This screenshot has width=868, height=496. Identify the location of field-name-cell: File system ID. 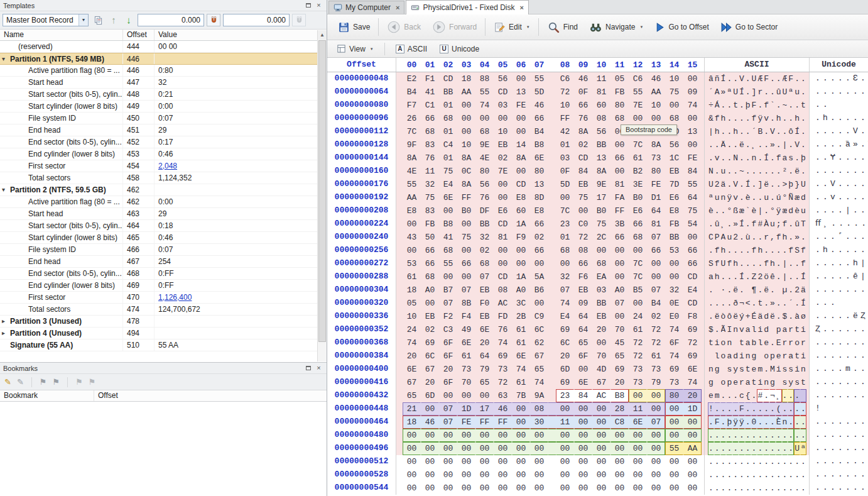
(62, 118).